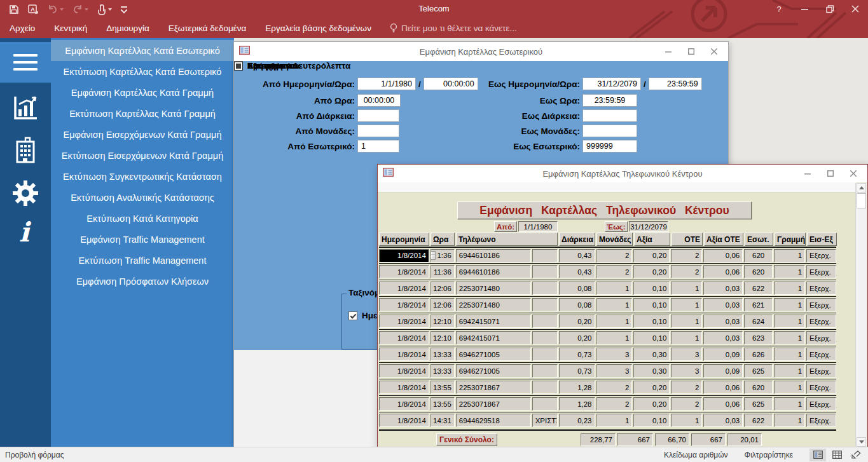 This screenshot has width=868, height=462. I want to click on tab-file: Αρχείο, so click(22, 28).